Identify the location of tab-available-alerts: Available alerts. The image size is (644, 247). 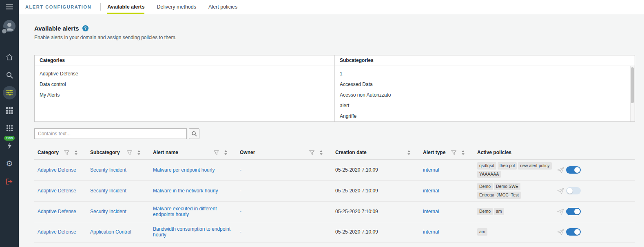
(126, 7).